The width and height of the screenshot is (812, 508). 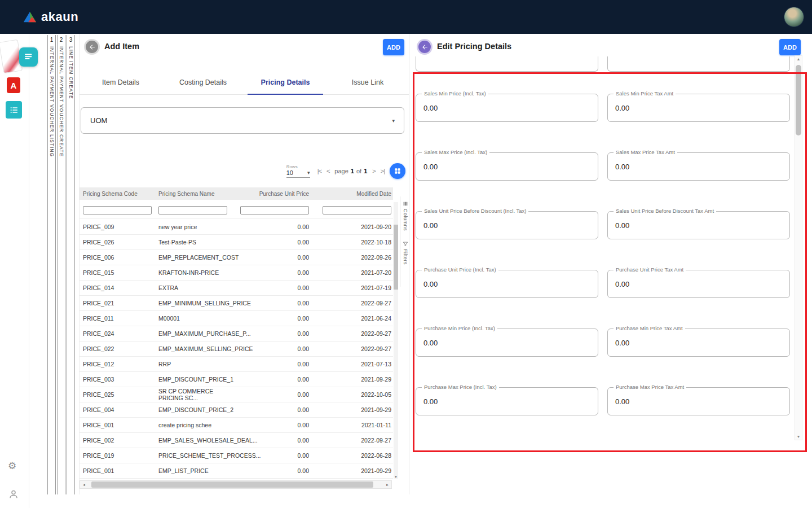 What do you see at coordinates (119, 194) in the screenshot?
I see `column-pricing-schema-code: Pricing Schema Code` at bounding box center [119, 194].